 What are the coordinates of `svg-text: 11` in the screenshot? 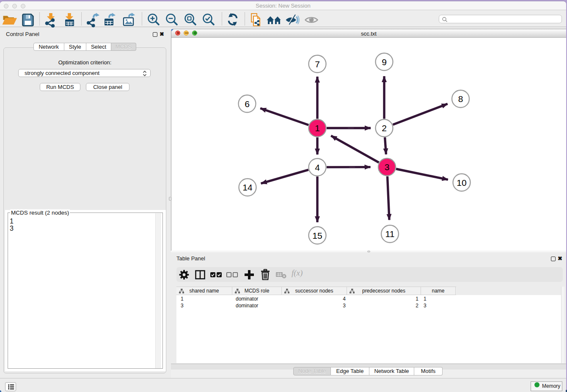 It's located at (390, 234).